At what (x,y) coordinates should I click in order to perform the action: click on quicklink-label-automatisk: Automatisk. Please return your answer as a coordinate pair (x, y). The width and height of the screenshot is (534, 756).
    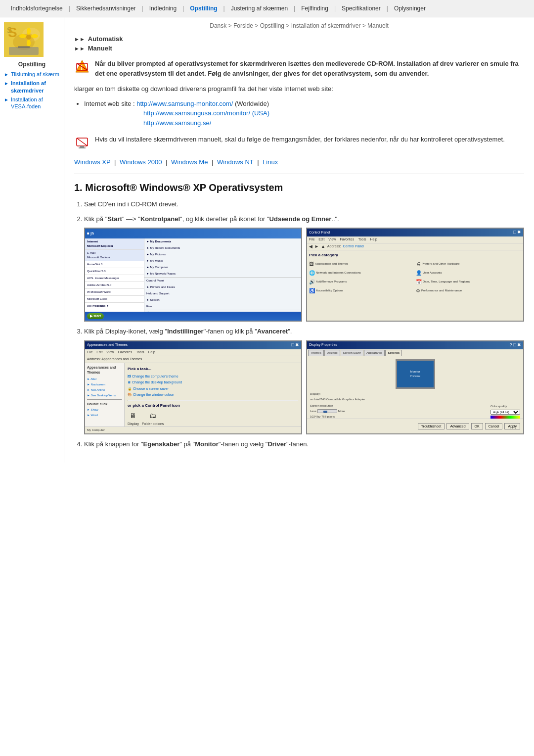
    Looking at the image, I should click on (106, 39).